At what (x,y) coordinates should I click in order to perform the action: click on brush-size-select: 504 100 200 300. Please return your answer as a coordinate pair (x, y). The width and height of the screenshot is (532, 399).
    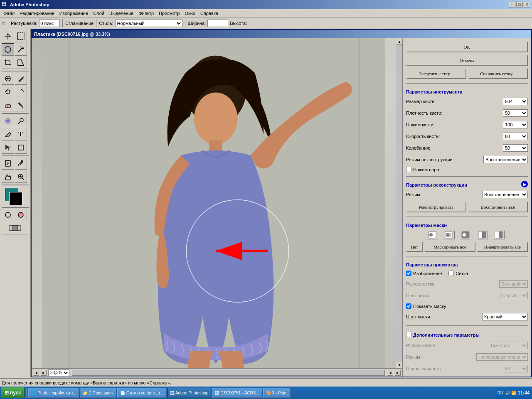
    Looking at the image, I should click on (515, 101).